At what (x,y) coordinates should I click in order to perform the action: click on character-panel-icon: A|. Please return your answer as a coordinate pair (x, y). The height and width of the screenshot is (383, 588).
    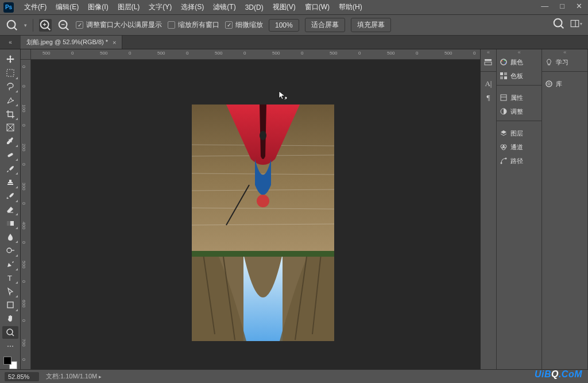
    Looking at the image, I should click on (488, 84).